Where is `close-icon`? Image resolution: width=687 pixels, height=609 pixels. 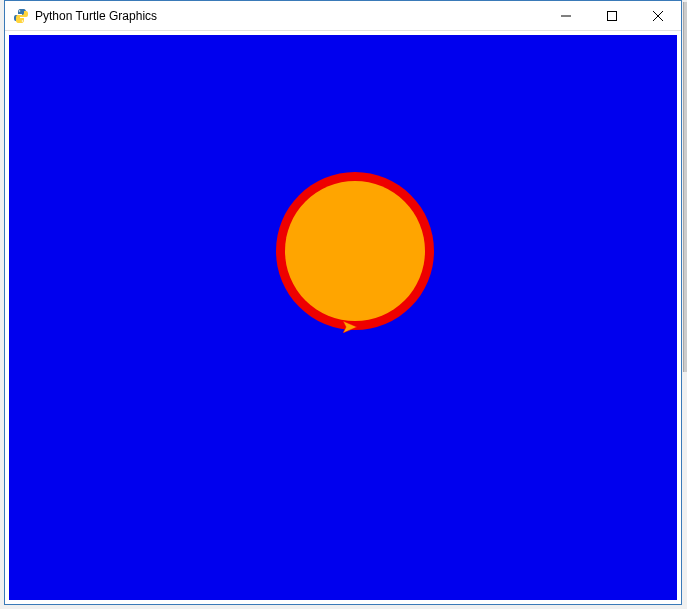 close-icon is located at coordinates (658, 16).